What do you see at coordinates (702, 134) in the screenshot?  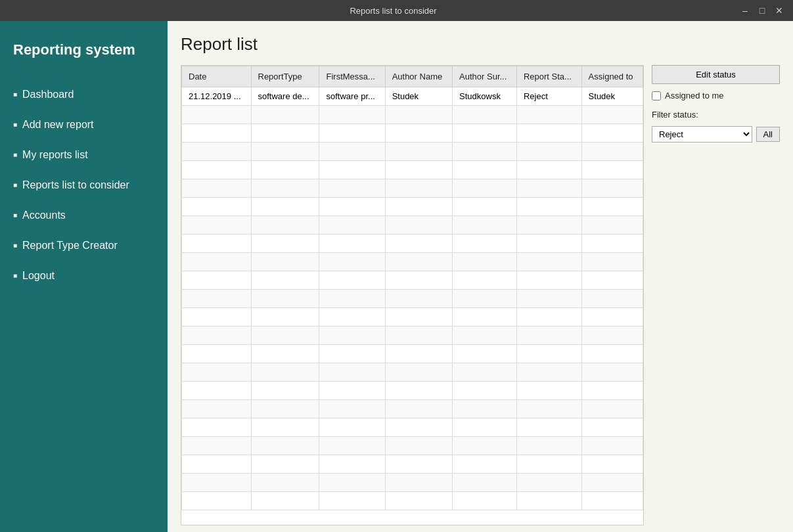 I see `filter-status-select: RejectOpenIn ProgressClosed` at bounding box center [702, 134].